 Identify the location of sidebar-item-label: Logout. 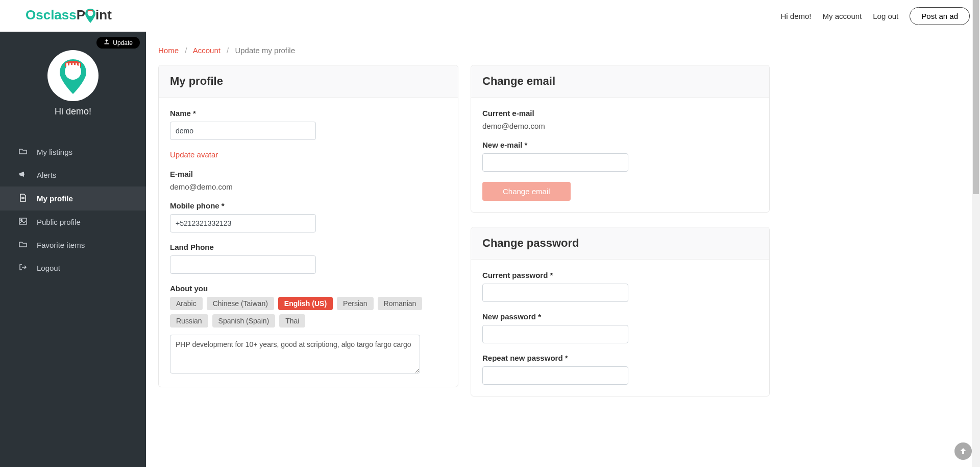
(48, 268).